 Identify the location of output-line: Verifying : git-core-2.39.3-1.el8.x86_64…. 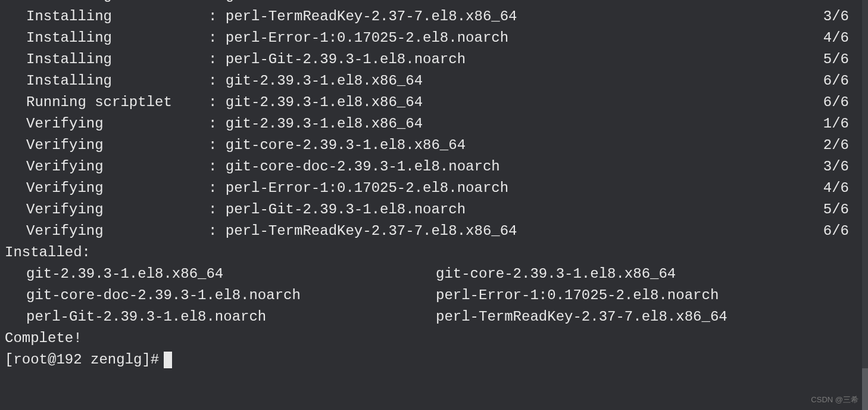
(434, 145).